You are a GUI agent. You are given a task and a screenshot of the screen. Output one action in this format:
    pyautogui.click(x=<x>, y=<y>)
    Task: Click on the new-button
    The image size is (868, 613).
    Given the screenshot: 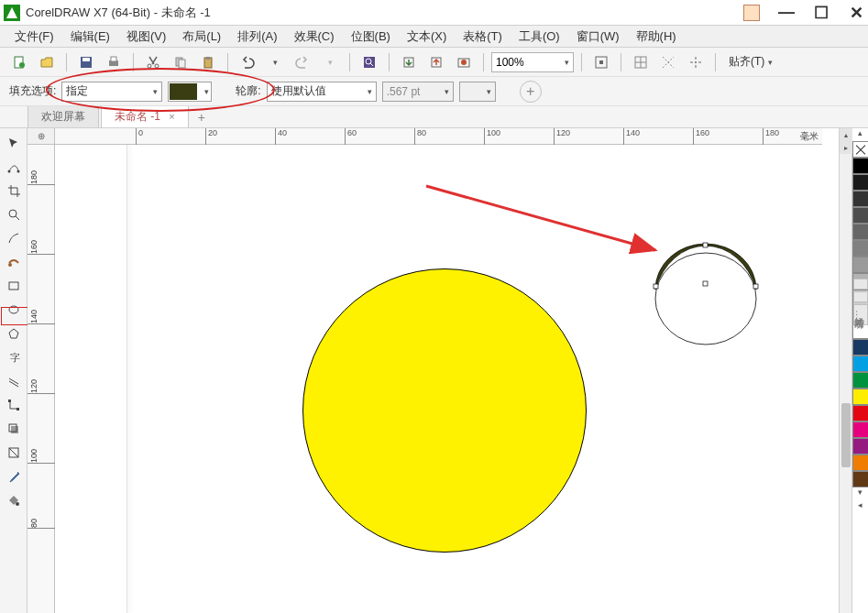 What is the action you would take?
    pyautogui.click(x=19, y=62)
    